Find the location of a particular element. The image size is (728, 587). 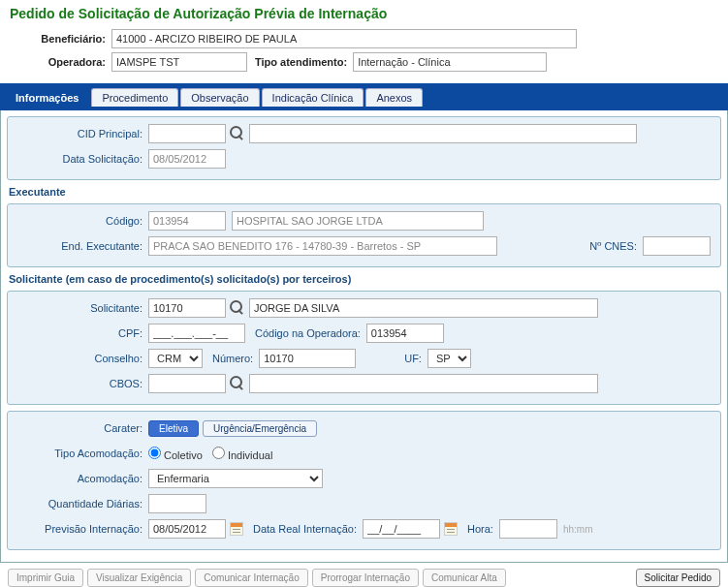

solicitante-label: Solicitante: is located at coordinates (83, 308).